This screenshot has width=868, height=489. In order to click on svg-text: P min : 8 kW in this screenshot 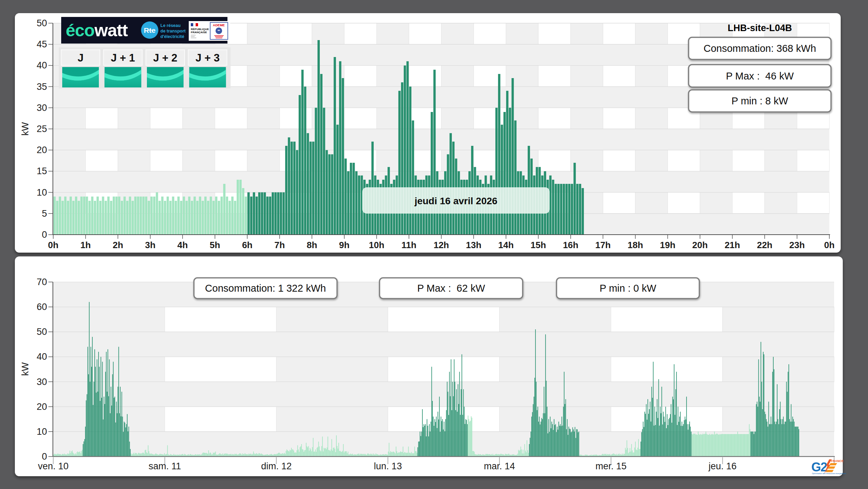, I will do `click(760, 101)`.